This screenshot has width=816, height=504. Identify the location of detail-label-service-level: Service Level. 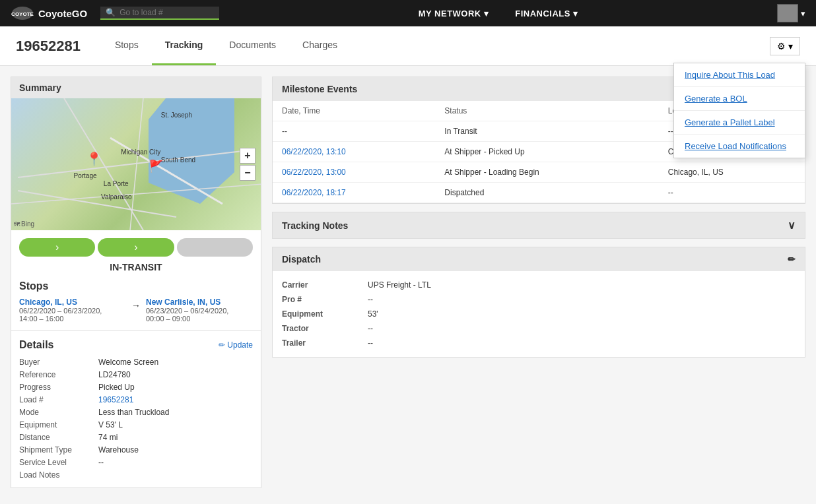
(59, 462).